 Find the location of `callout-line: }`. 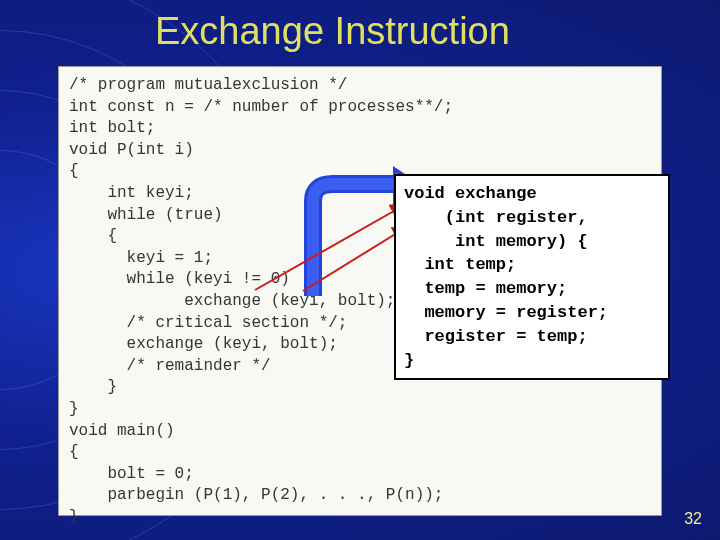

callout-line: } is located at coordinates (409, 360).